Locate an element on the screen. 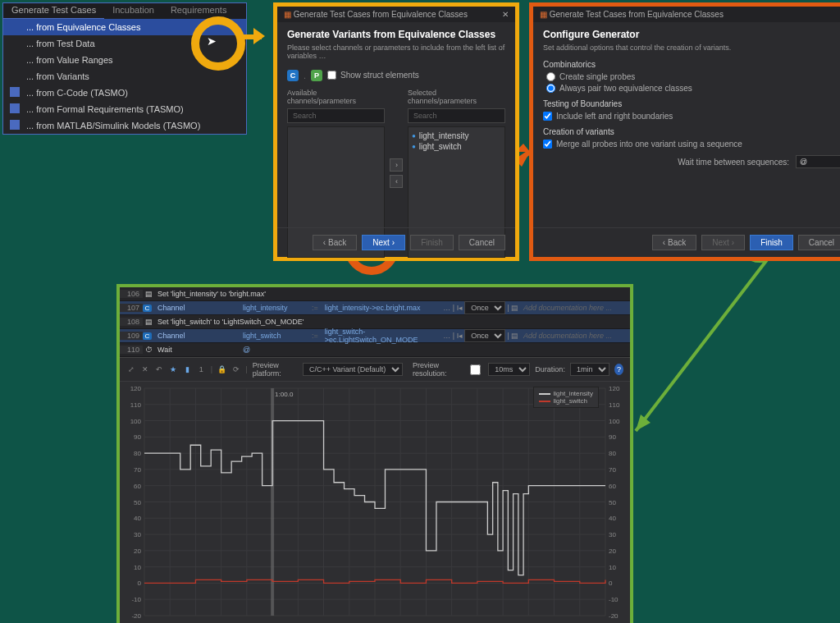 This screenshot has height=623, width=840. menu-item-variants: ... from Variants is located at coordinates (125, 76).